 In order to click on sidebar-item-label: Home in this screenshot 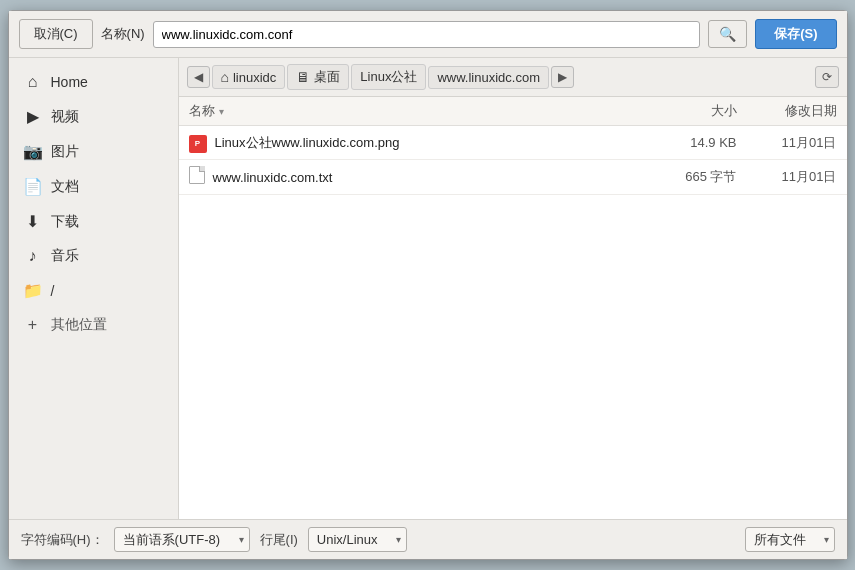, I will do `click(70, 82)`.